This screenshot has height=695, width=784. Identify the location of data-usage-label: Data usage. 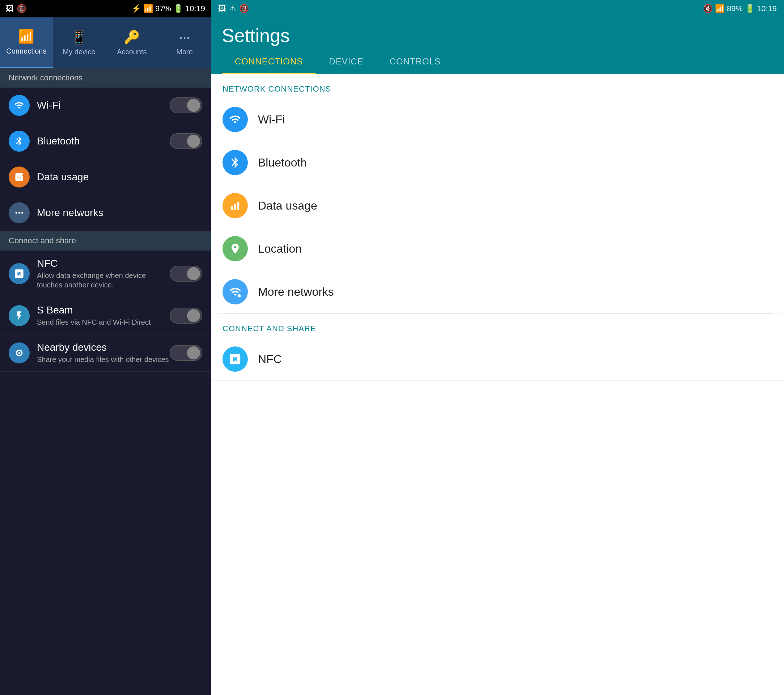
(120, 177).